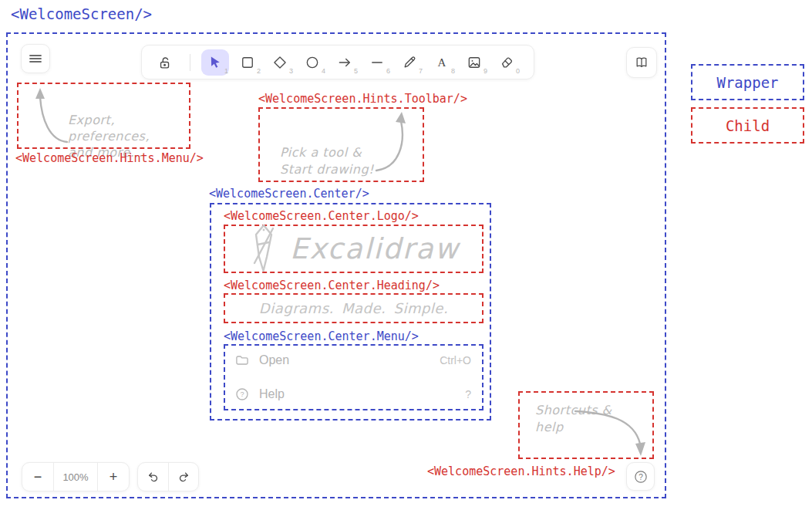  What do you see at coordinates (640, 477) in the screenshot?
I see `help-button: ?` at bounding box center [640, 477].